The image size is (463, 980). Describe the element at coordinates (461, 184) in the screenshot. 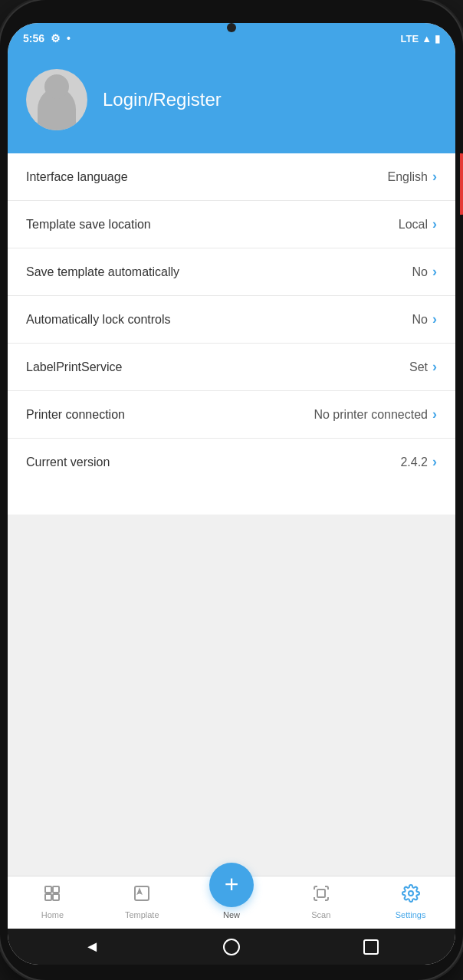

I see `side-button` at that location.